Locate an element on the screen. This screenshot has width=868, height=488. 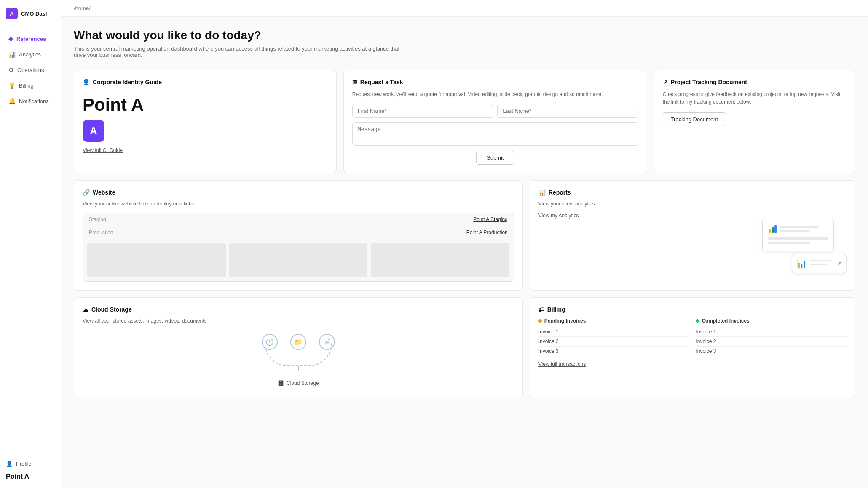
breadcrumb: /home/ is located at coordinates (464, 8).